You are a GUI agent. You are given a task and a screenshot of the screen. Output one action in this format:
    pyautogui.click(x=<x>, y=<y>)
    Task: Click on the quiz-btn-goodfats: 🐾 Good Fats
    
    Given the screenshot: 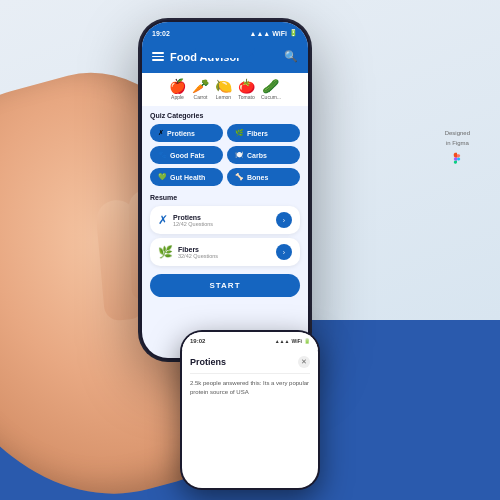 What is the action you would take?
    pyautogui.click(x=186, y=155)
    